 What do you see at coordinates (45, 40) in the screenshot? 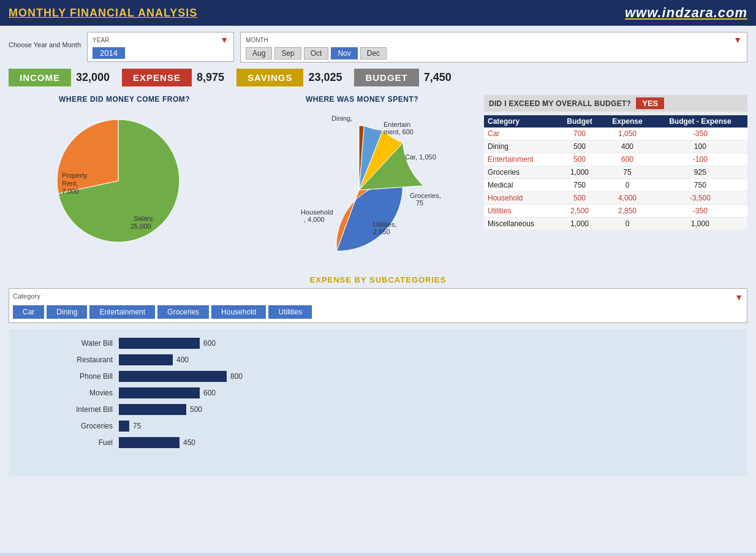
I see `choose-label: Choose Year and Month` at bounding box center [45, 40].